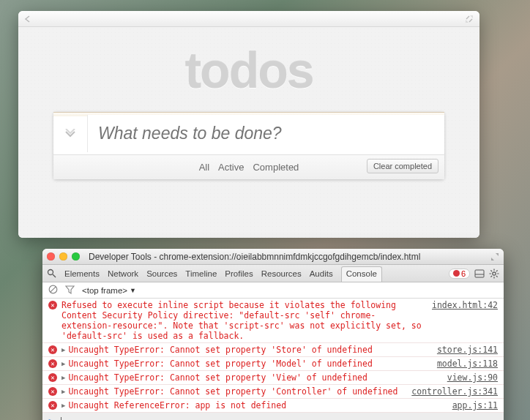 This screenshot has width=530, height=420. Describe the element at coordinates (123, 274) in the screenshot. I see `tab-network: Network` at that location.